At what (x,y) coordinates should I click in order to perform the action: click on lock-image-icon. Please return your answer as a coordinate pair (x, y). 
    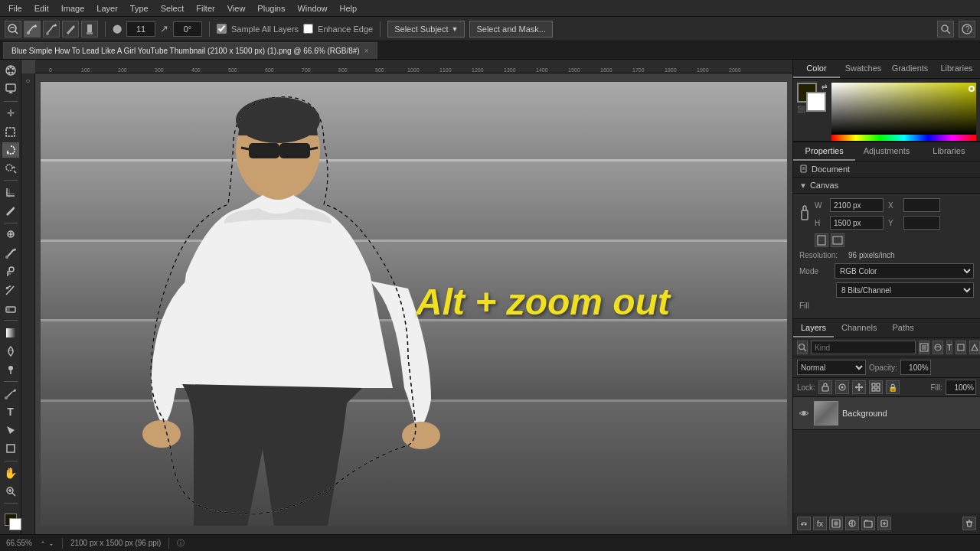
    Looking at the image, I should click on (842, 387).